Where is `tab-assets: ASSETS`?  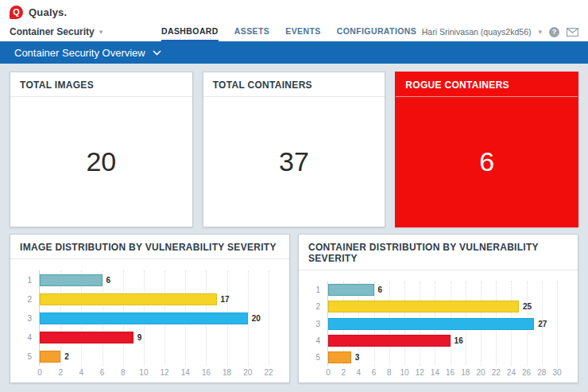 tab-assets: ASSETS is located at coordinates (252, 32).